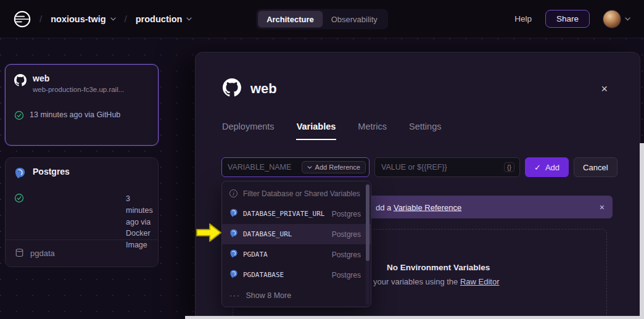  I want to click on add-reference-label: Add Reference, so click(338, 167).